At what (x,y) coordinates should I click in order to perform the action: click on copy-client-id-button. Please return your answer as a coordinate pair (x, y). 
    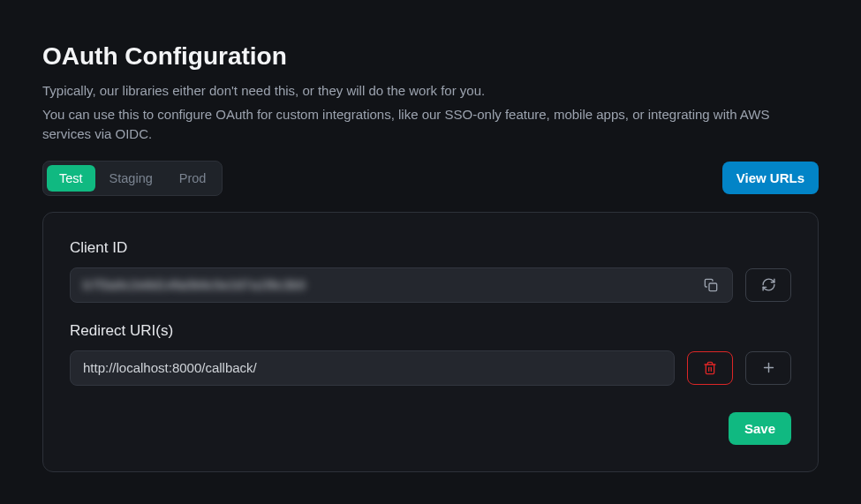
    Looking at the image, I should click on (711, 285).